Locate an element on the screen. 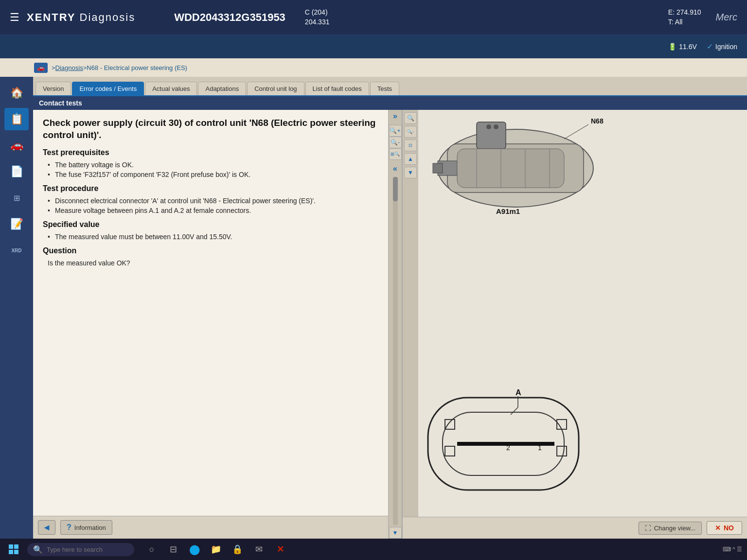 The height and width of the screenshot is (560, 747). taskbar-explorer: 📁 is located at coordinates (216, 549).